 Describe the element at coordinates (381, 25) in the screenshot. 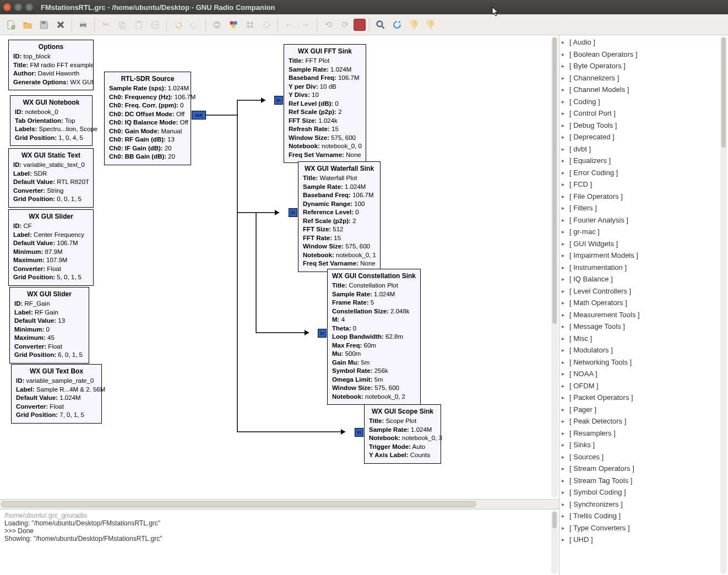

I see `search-button` at that location.